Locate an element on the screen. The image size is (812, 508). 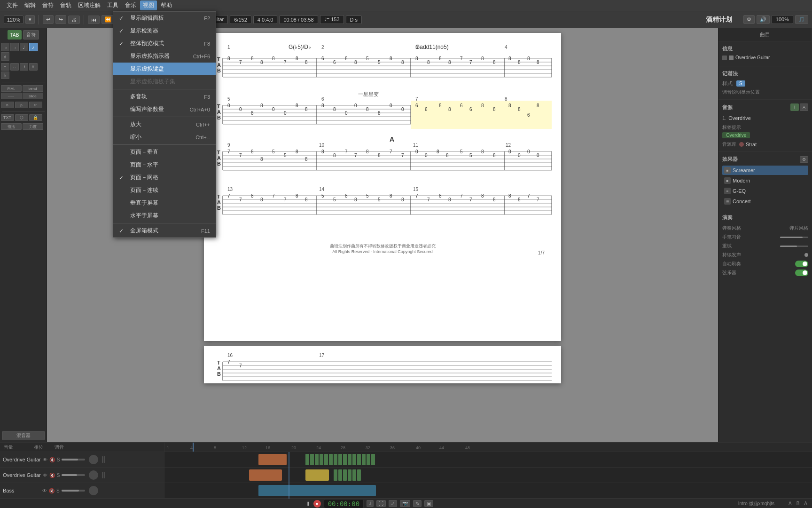
tab-mode-btn: TAB is located at coordinates (15, 35).